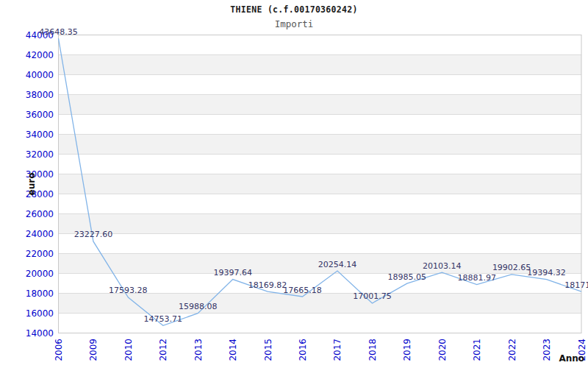 This screenshot has width=588, height=368. I want to click on x-tick-label: 2013, so click(198, 350).